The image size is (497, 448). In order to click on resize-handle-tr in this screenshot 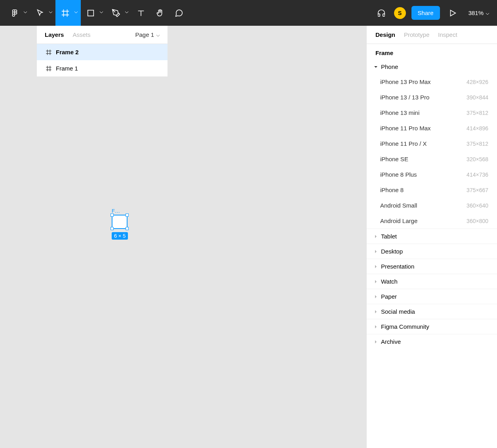, I will do `click(127, 215)`.